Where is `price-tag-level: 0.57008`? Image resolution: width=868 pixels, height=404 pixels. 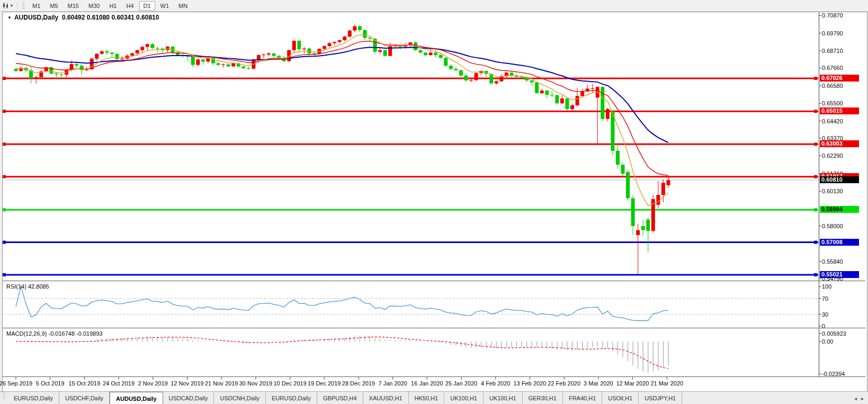 price-tag-level: 0.57008 is located at coordinates (839, 243).